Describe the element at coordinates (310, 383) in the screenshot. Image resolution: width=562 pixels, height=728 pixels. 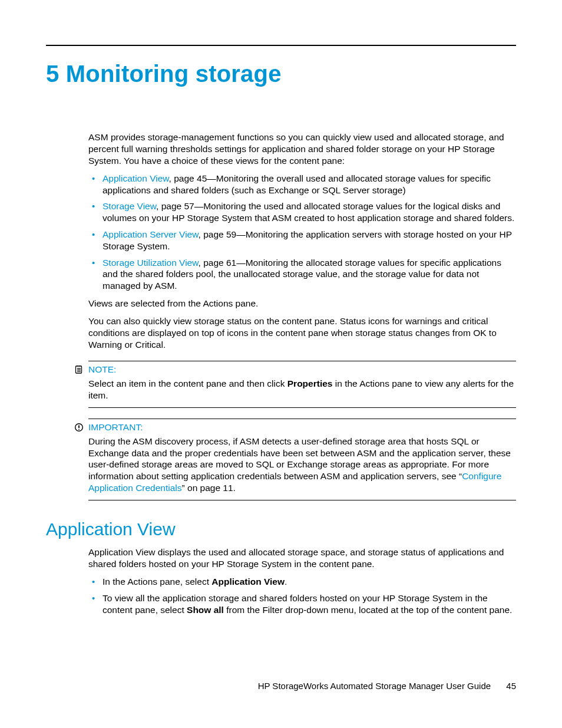
I see `bold-text: Properties` at that location.